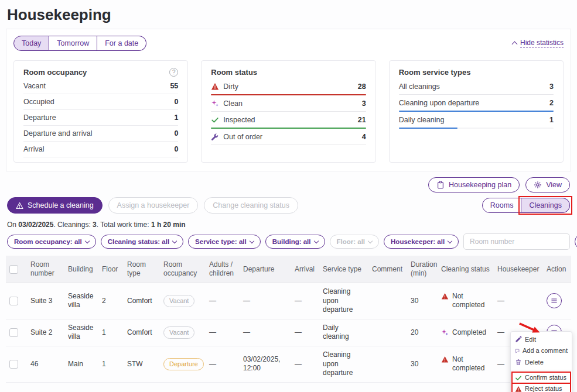 The width and height of the screenshot is (577, 392). I want to click on cell-departure: 03/02/2025, 12:00, so click(265, 364).